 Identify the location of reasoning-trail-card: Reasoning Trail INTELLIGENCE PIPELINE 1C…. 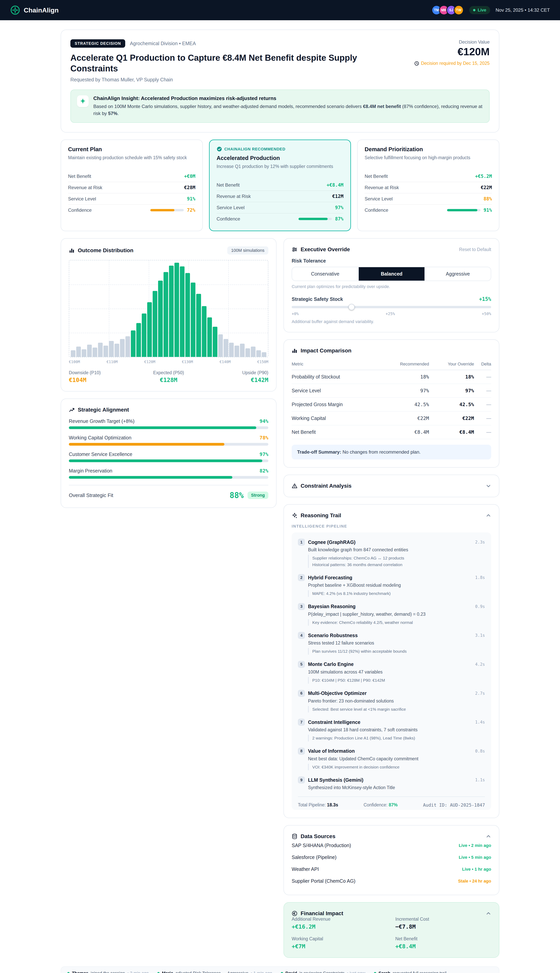
(392, 661).